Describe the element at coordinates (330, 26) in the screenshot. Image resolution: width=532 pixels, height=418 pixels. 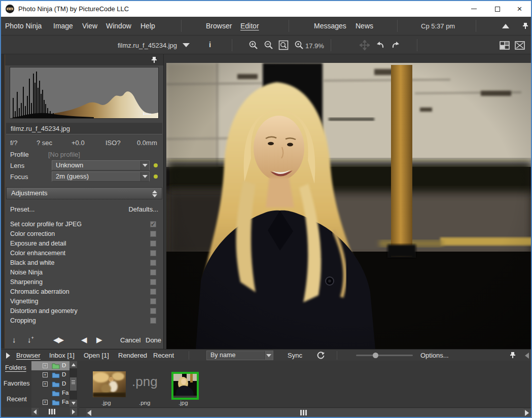
I see `menu-messages: Messages` at that location.